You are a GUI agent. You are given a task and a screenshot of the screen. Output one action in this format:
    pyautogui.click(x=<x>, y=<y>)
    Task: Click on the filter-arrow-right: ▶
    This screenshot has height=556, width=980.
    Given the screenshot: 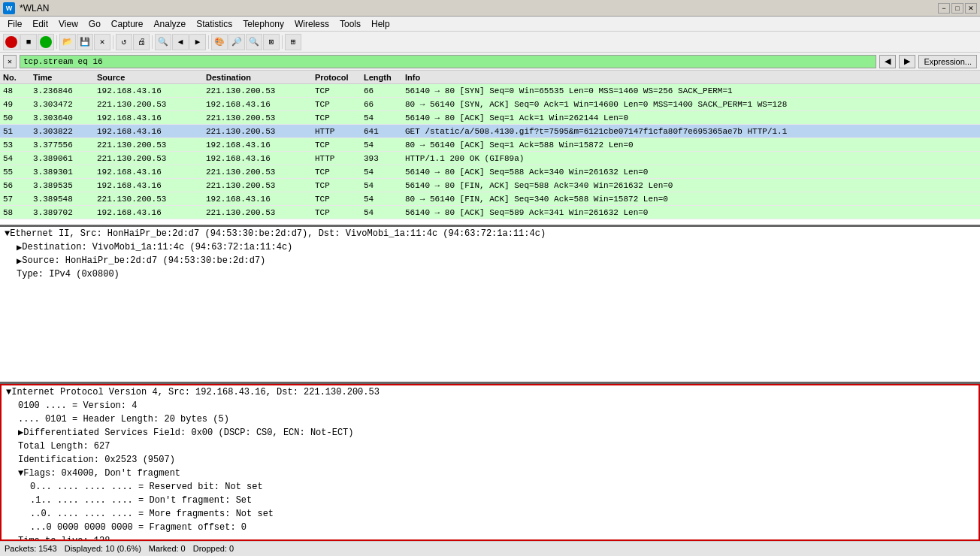 What is the action you would take?
    pyautogui.click(x=907, y=62)
    